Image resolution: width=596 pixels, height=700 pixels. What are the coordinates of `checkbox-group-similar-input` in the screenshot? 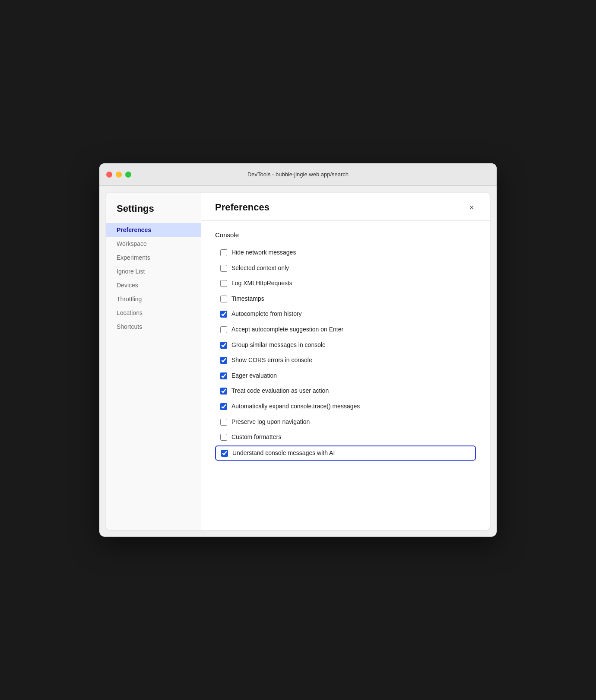 It's located at (224, 345).